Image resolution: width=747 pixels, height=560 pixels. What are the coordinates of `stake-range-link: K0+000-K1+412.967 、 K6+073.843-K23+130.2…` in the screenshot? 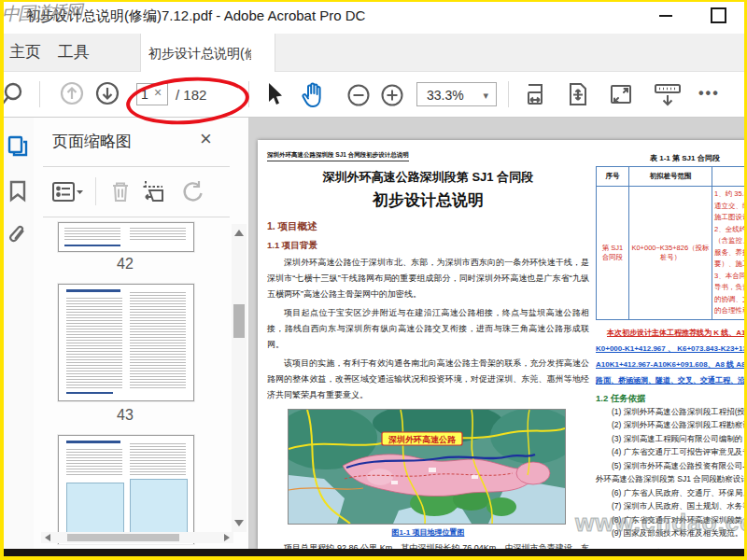 It's located at (671, 349).